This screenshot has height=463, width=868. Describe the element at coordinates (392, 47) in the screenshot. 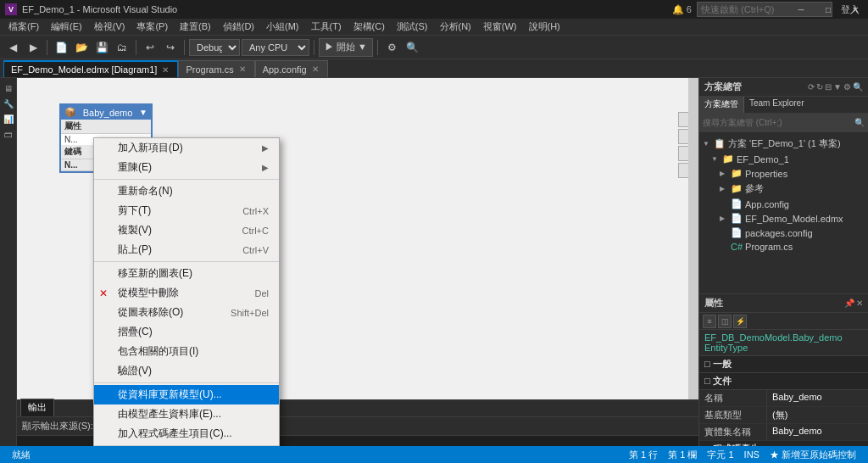

I see `toolbar-extra1: ⚙` at that location.